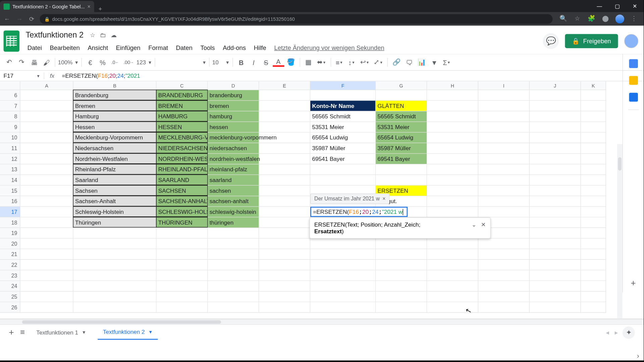  I want to click on undo-icon: ↶, so click(9, 62).